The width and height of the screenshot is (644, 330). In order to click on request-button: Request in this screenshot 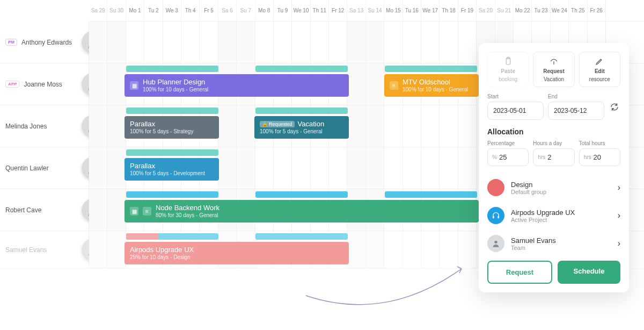, I will do `click(519, 272)`.